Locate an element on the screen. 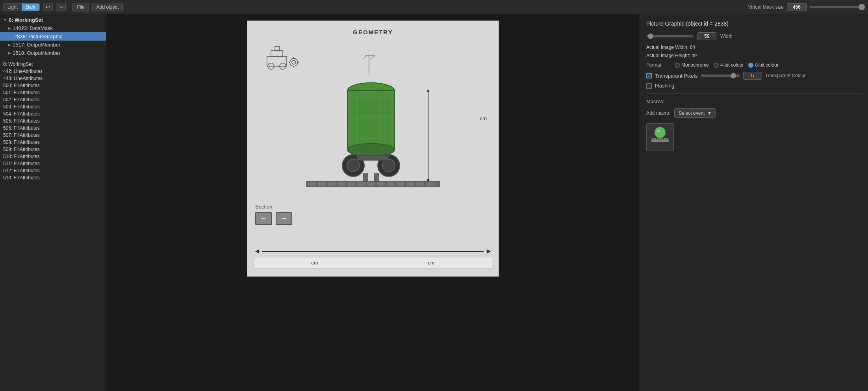 The image size is (868, 391). flashing-row: Flashing is located at coordinates (754, 86).